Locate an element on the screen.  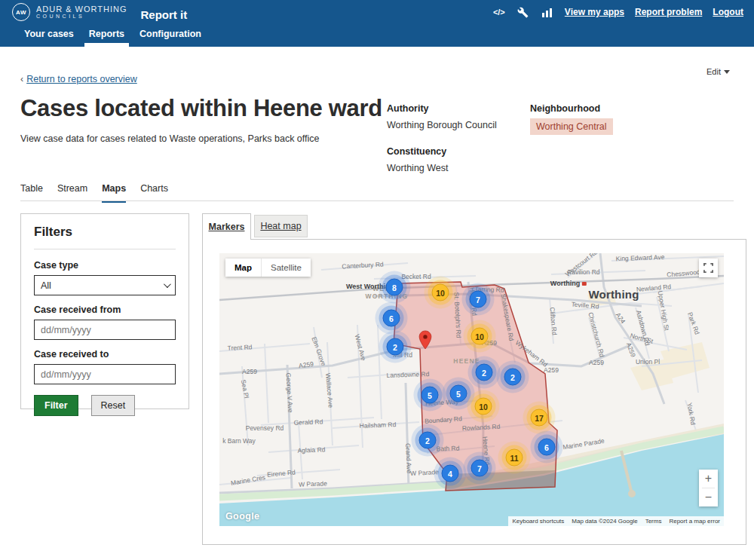
constituency-value: Worthing West is located at coordinates (442, 168).